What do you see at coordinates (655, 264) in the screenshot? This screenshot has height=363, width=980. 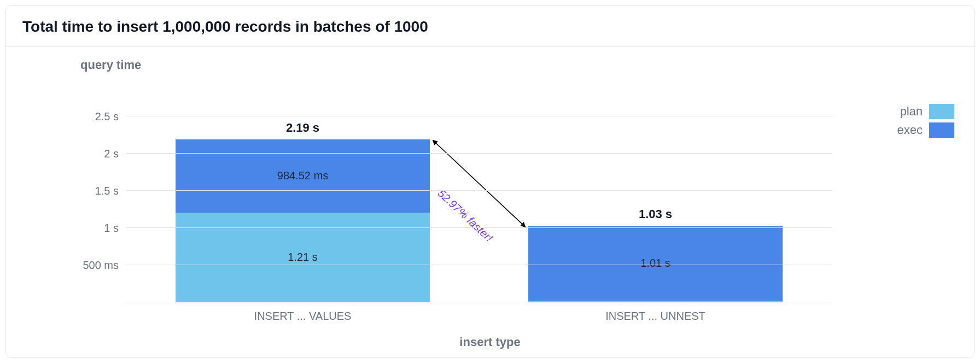 I see `stacked-bar: 20.61 ms1.01 s1.03 s` at bounding box center [655, 264].